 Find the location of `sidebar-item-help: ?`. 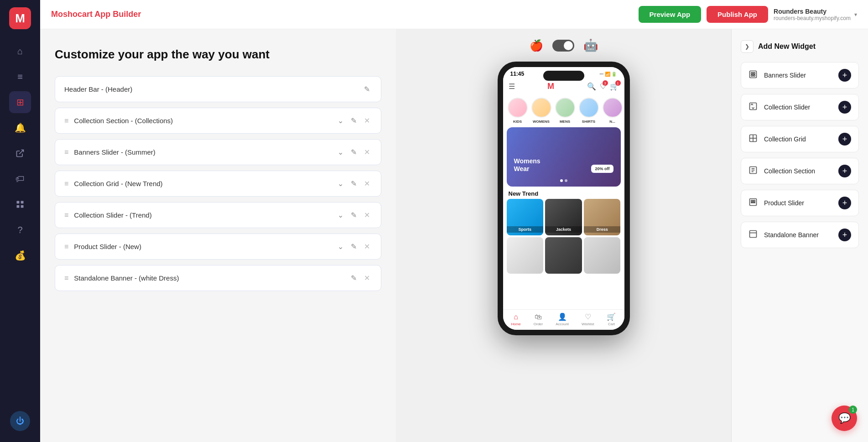

sidebar-item-help: ? is located at coordinates (20, 230).